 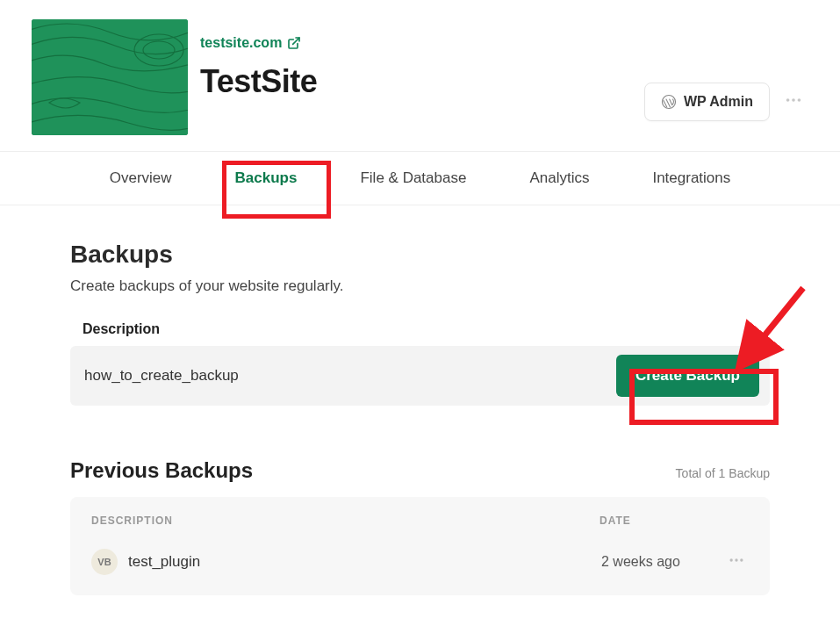 What do you see at coordinates (559, 177) in the screenshot?
I see `tab-label: Analytics` at bounding box center [559, 177].